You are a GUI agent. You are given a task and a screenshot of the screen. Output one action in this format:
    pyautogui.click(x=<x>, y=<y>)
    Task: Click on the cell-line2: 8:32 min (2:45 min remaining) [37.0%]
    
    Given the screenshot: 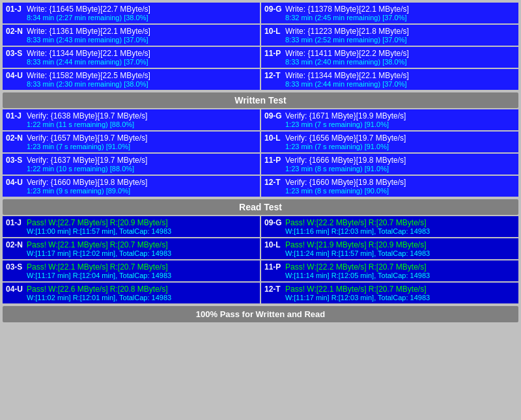 What is the action you would take?
    pyautogui.click(x=400, y=18)
    